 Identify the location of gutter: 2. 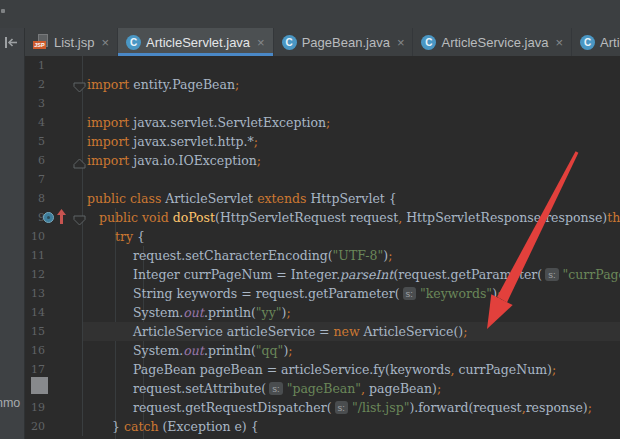
(54, 84).